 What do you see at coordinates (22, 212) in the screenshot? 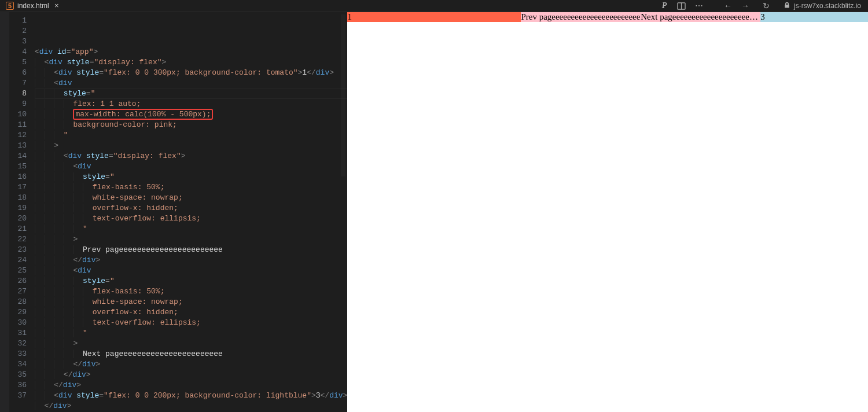
I see `line-number-gutter: 1234567891011121314151617181920212223242…` at bounding box center [22, 212].